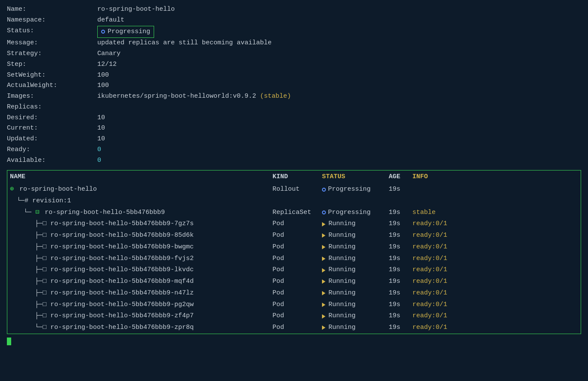 The image size is (588, 381). I want to click on replicaset-name: └─ ⊟ ro-spring-boot-hello-5bb476bbb9, so click(141, 213).